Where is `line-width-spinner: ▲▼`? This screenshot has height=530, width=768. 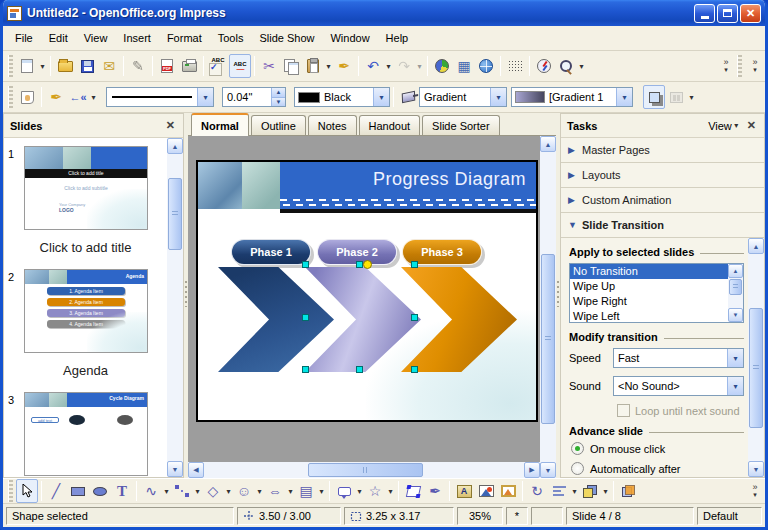
line-width-spinner: ▲▼ is located at coordinates (278, 97).